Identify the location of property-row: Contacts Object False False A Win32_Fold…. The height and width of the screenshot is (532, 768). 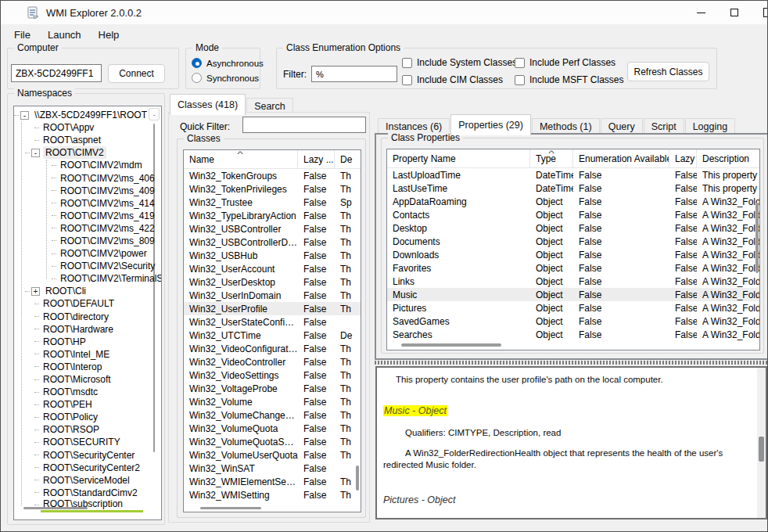
(573, 214).